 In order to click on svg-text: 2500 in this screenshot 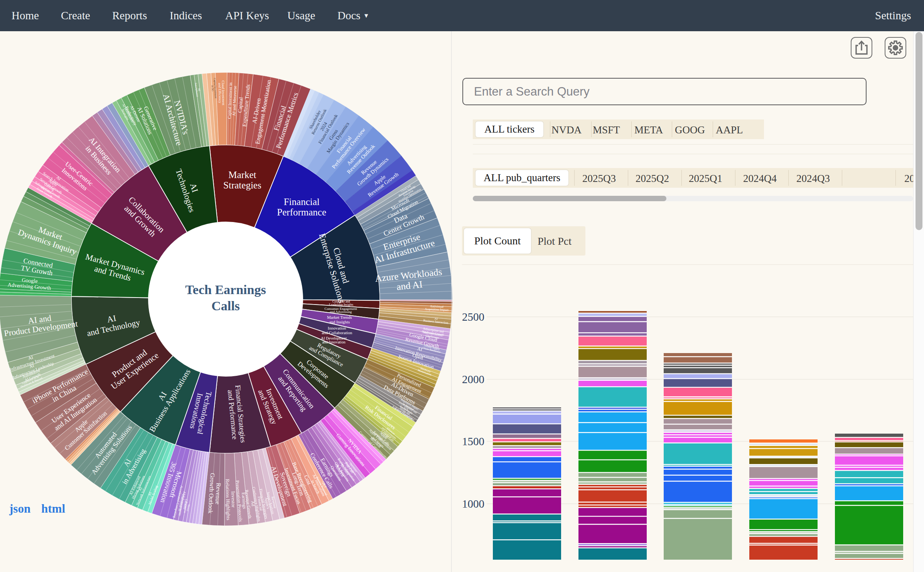, I will do `click(473, 317)`.